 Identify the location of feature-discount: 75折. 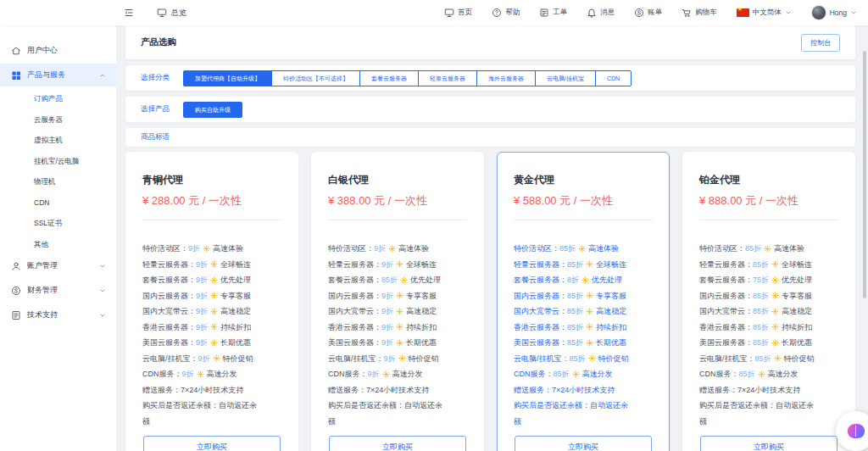
(761, 280).